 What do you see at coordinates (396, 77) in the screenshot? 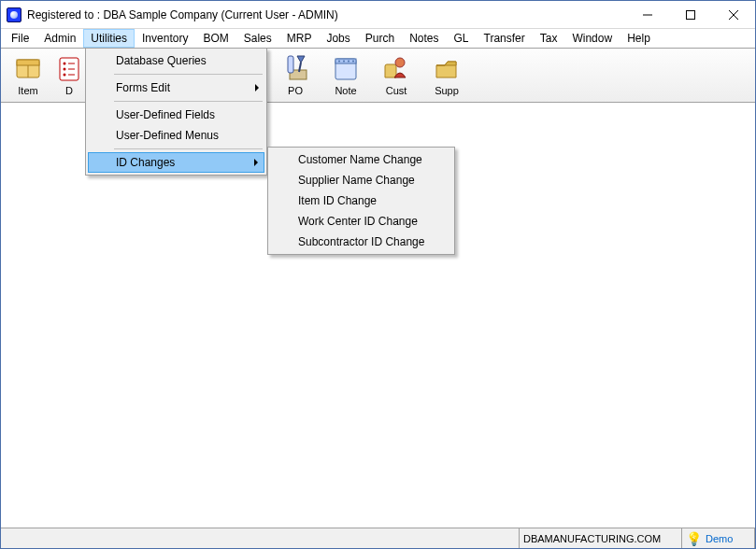
I see `tool-cust: Cust` at bounding box center [396, 77].